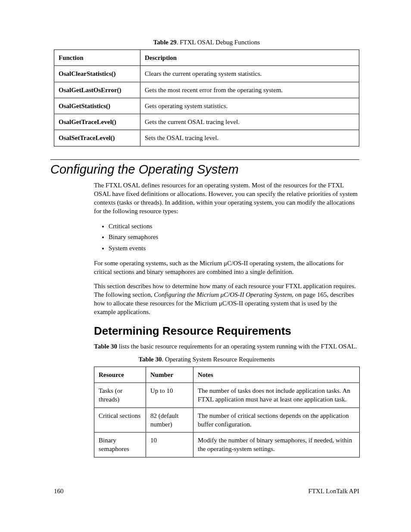 The image size is (411, 532). Describe the element at coordinates (218, 359) in the screenshot. I see `table30-caption-rest: . Operating System Resource Requirements` at that location.